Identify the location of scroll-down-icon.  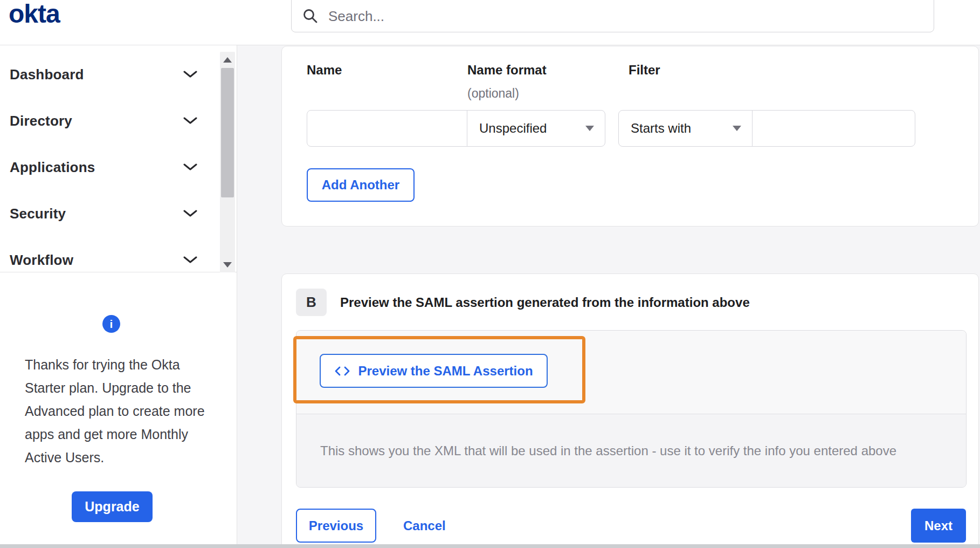
(227, 265).